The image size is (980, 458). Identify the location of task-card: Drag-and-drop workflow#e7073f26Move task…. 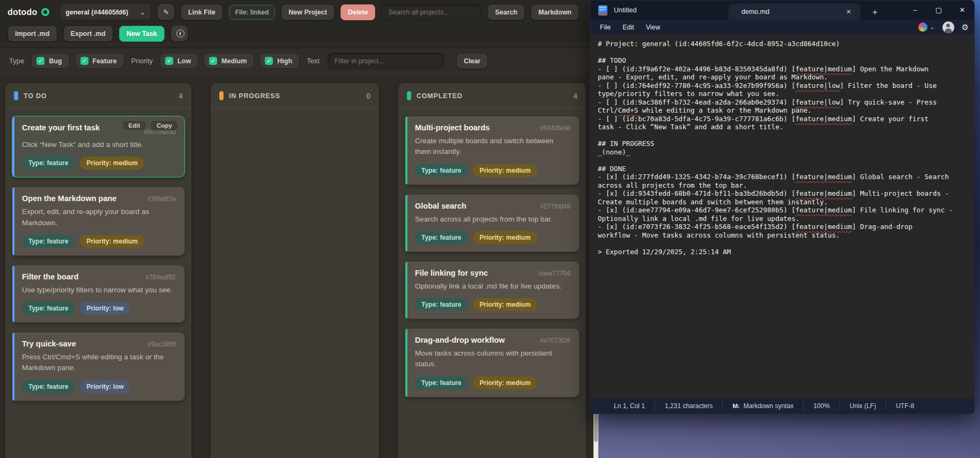
(492, 363).